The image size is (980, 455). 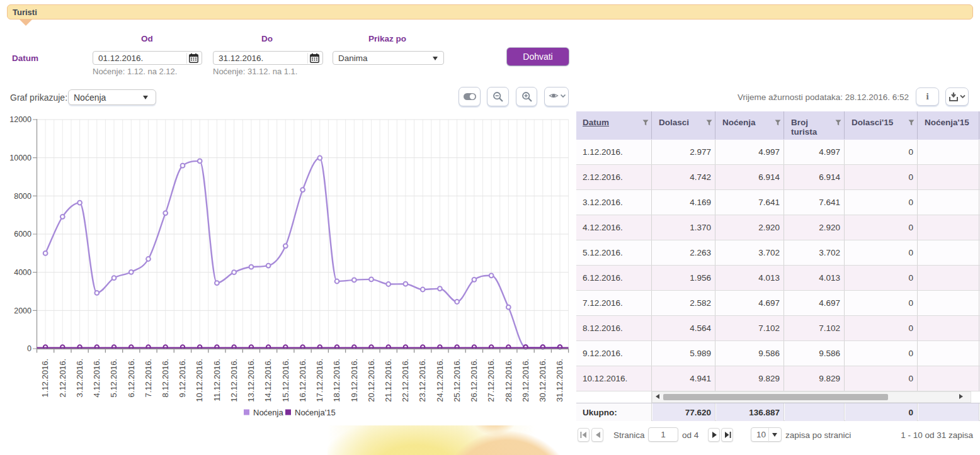 I want to click on svg-text: 2.12.2016., so click(x=63, y=378).